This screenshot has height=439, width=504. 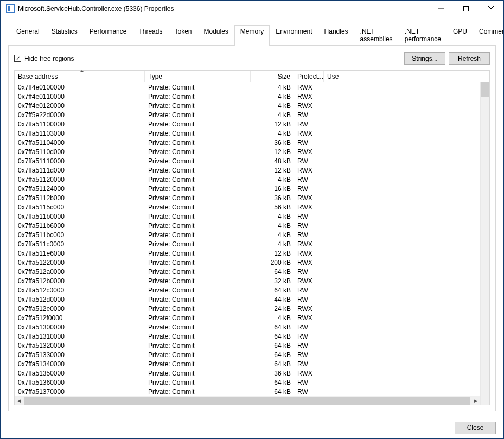 What do you see at coordinates (252, 9) in the screenshot?
I see `titlebar: Microsoft.ServiceHub.Controller.exe (533…` at bounding box center [252, 9].